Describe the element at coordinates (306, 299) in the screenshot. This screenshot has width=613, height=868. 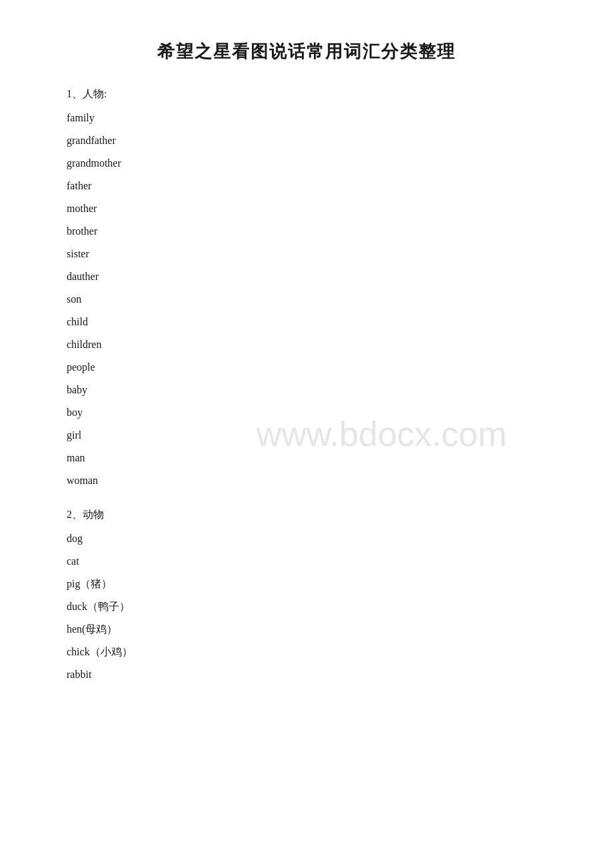
I see `word-item: son` at that location.